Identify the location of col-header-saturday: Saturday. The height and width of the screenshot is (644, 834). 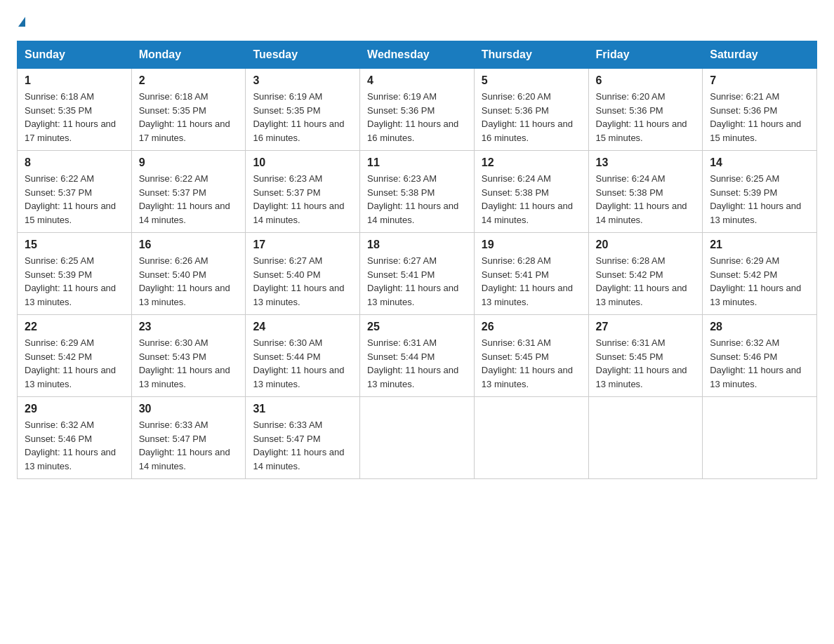
(760, 55).